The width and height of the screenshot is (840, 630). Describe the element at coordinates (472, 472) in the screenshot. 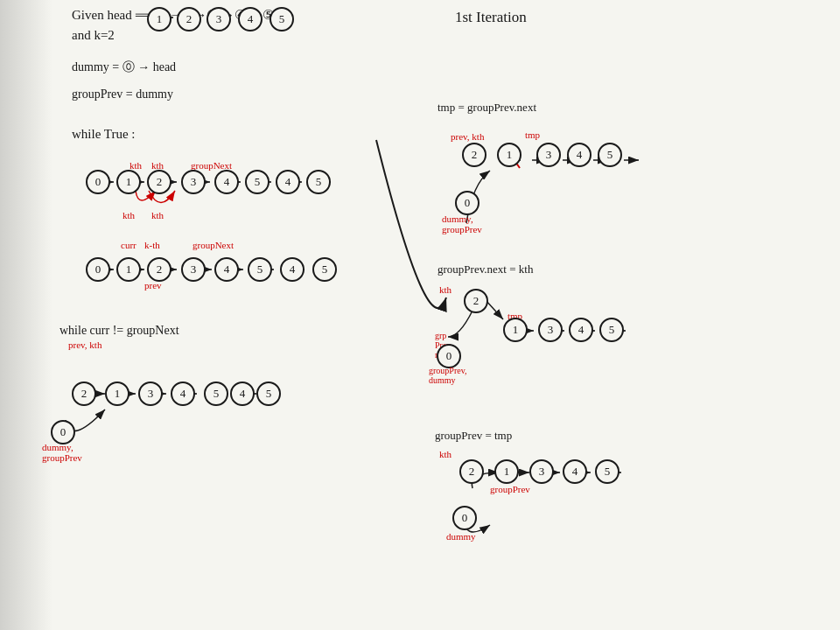

I see `node-r3-2: 2` at that location.